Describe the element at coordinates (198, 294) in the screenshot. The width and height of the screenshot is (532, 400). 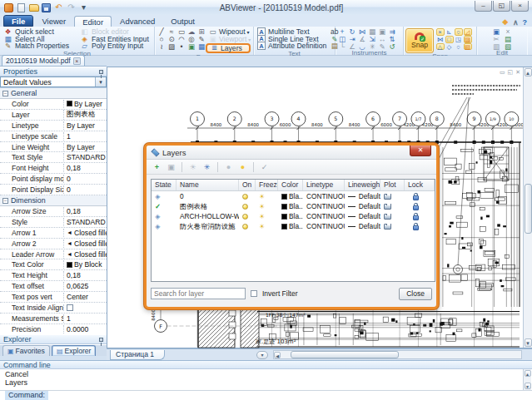
I see `layer-search-input` at that location.